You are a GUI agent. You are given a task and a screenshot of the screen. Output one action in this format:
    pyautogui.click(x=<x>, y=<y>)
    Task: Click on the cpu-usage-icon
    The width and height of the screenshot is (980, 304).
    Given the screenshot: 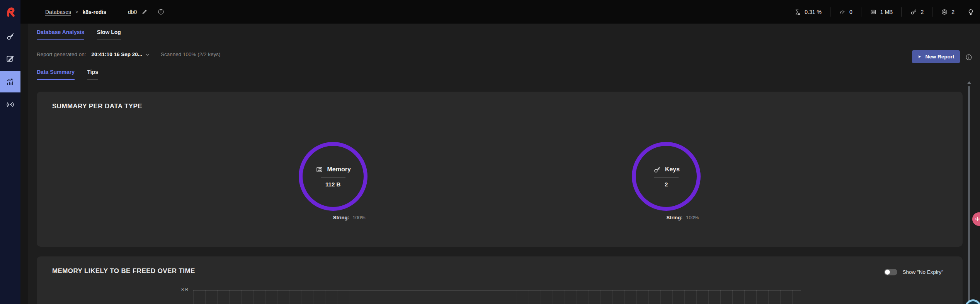 What is the action you would take?
    pyautogui.click(x=798, y=12)
    